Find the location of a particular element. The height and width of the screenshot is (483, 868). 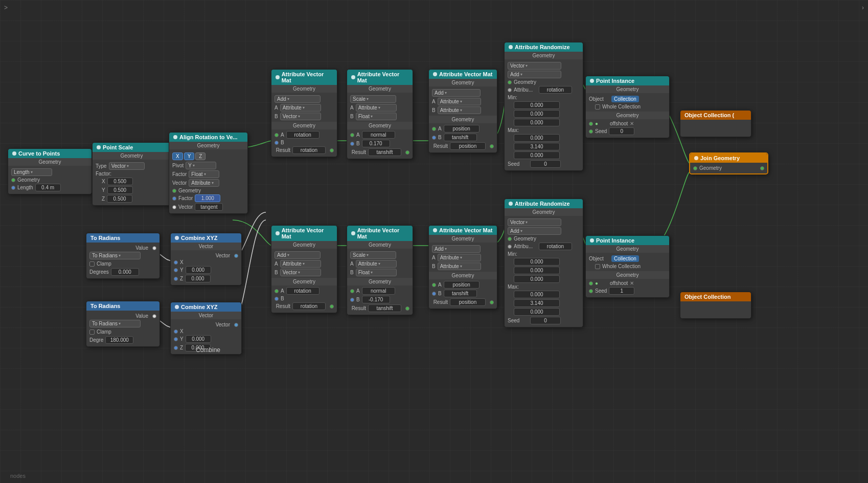

avm1-b-mode: Vector ▾ is located at coordinates (301, 117).